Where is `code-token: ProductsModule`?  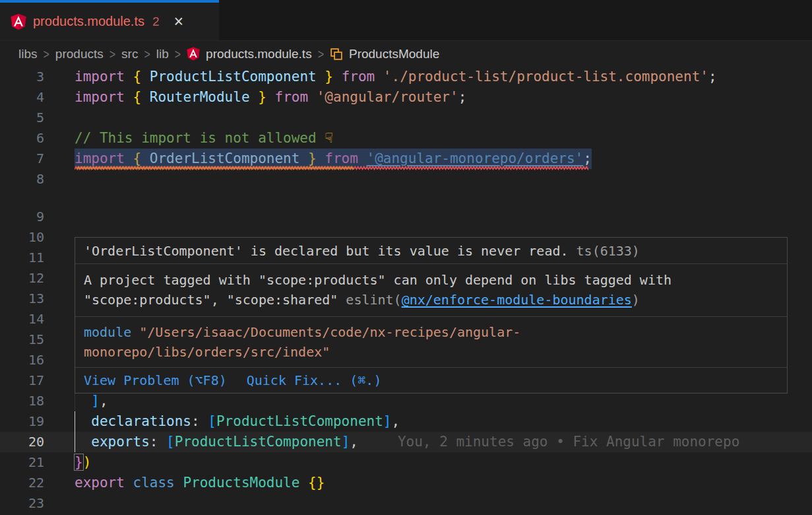
code-token: ProductsModule is located at coordinates (245, 483).